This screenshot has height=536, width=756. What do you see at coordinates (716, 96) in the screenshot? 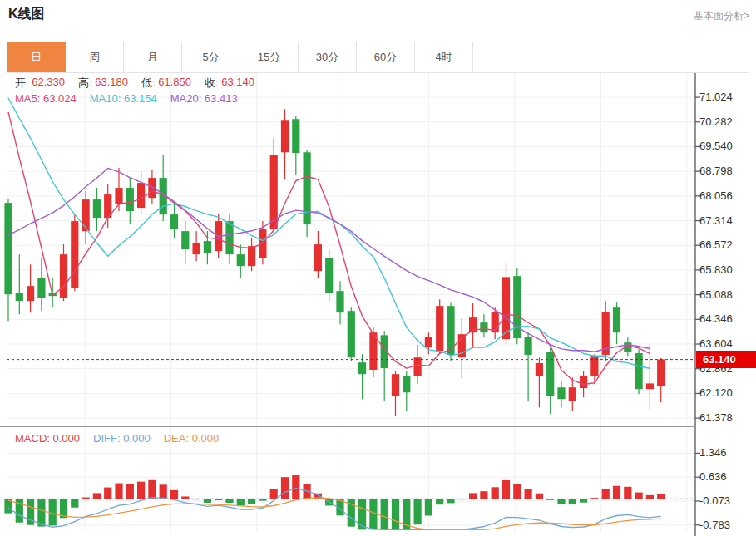
I see `price-axis-label: 71.024` at bounding box center [716, 96].